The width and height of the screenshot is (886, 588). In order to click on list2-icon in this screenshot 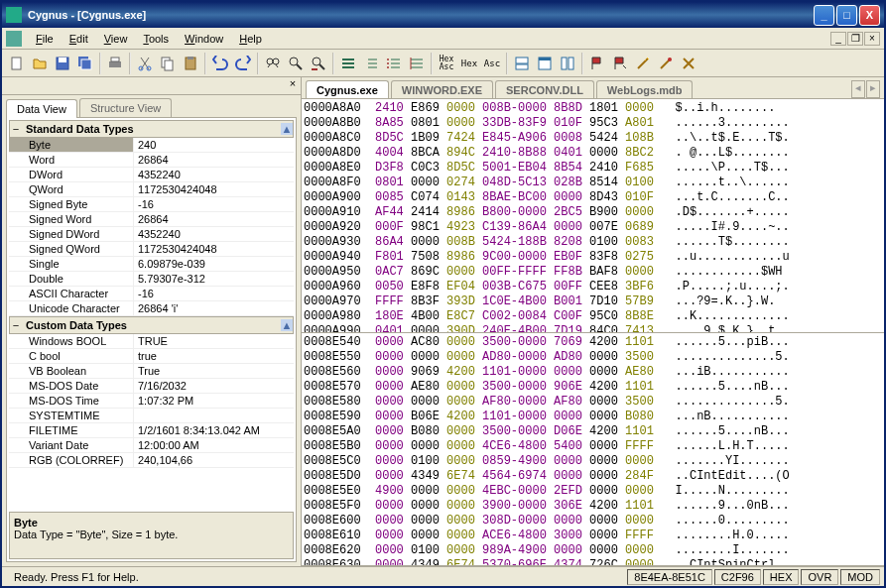, I will do `click(371, 63)`.